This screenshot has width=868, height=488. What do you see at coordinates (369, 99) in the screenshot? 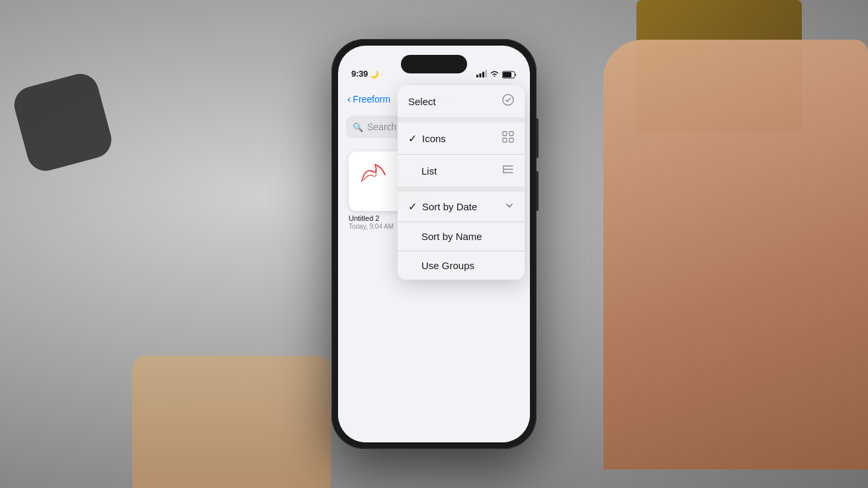
I see `back-button: ‹ Freeform` at bounding box center [369, 99].